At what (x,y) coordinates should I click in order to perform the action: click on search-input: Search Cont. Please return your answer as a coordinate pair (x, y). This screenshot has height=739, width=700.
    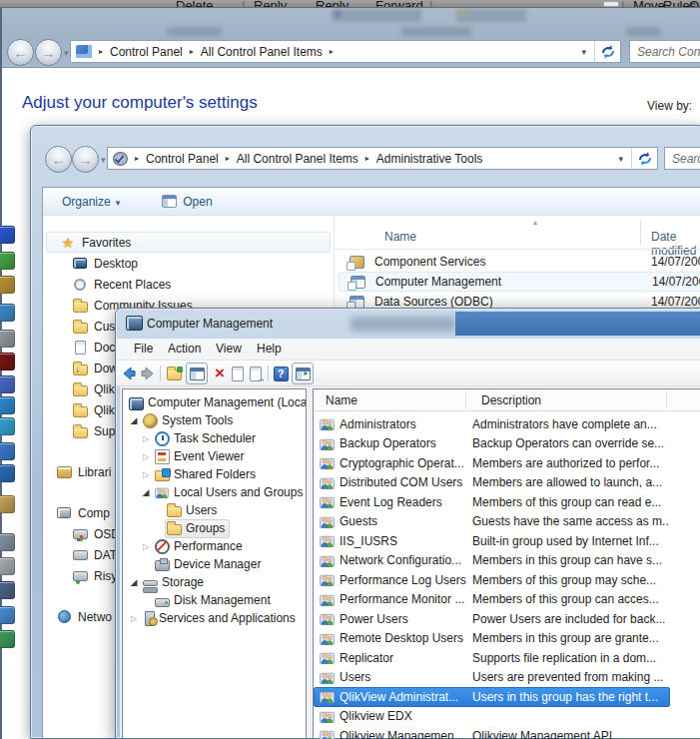
    Looking at the image, I should click on (665, 52).